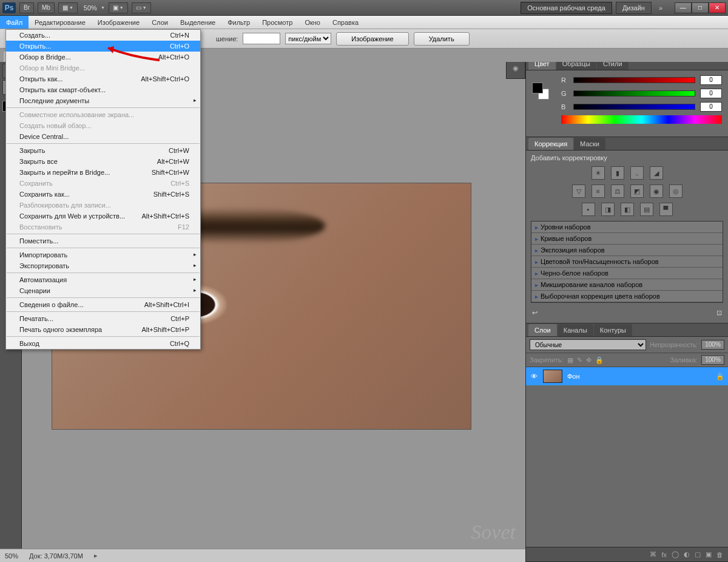 The width and height of the screenshot is (728, 562). Describe the element at coordinates (312, 22) in the screenshot. I see `menu-окно: Окно` at that location.